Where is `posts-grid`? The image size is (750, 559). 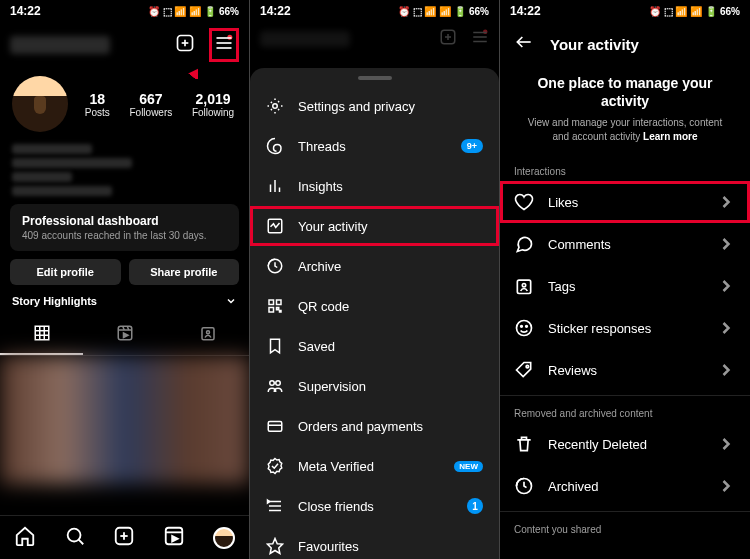
posts-grid is located at coordinates (124, 420).